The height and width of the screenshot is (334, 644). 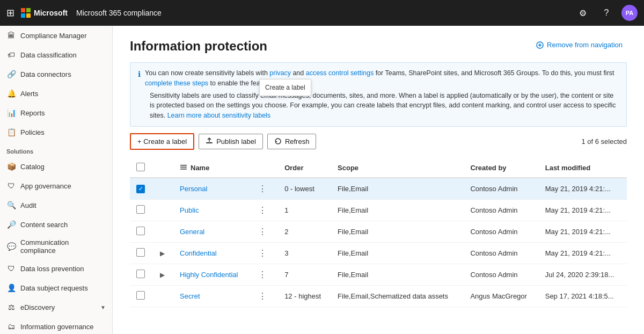 What do you see at coordinates (211, 168) in the screenshot?
I see `col-header-name: Name` at bounding box center [211, 168].